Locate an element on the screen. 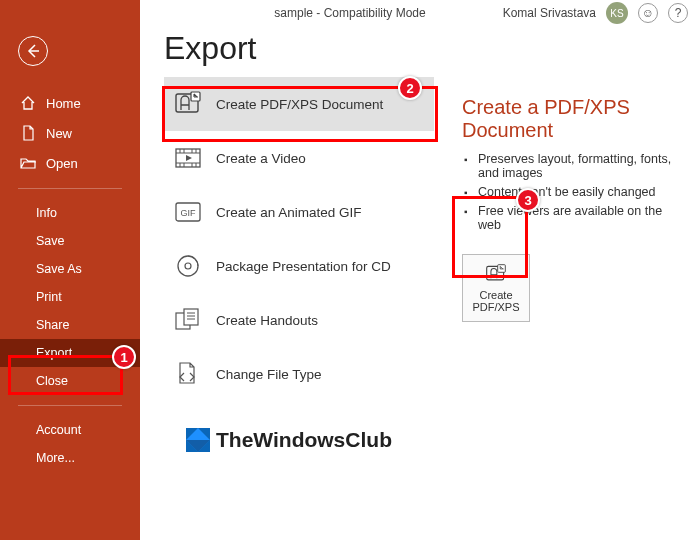 The image size is (700, 540). sidebar-item-new: New is located at coordinates (70, 133).